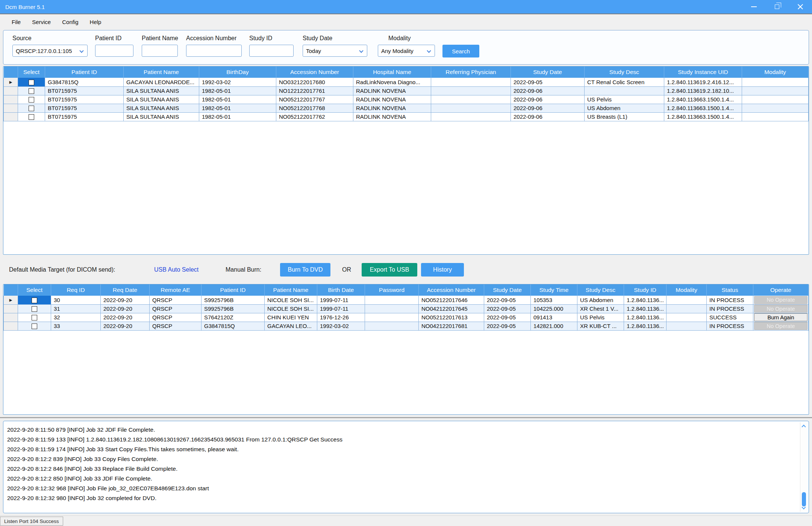  What do you see at coordinates (406, 51) in the screenshot?
I see `modality-select: Any Modality` at bounding box center [406, 51].